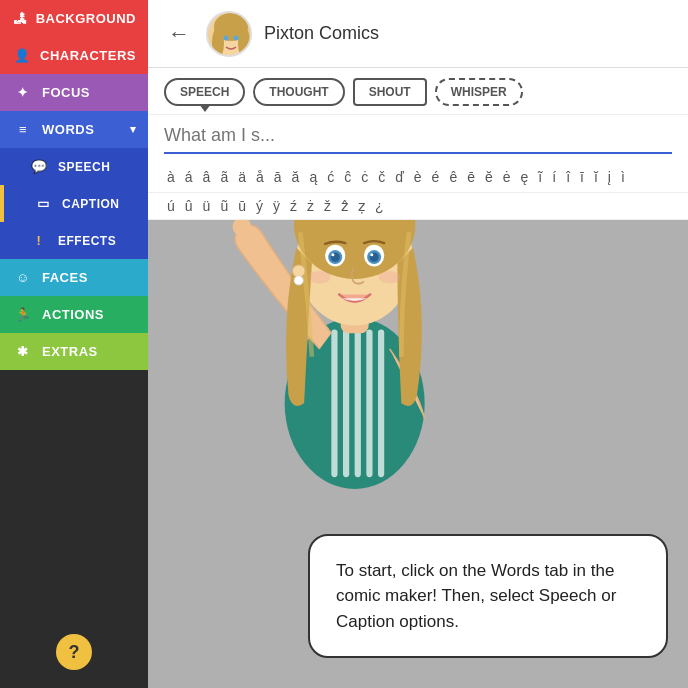 The height and width of the screenshot is (688, 688). I want to click on char-btn: á, so click(189, 177).